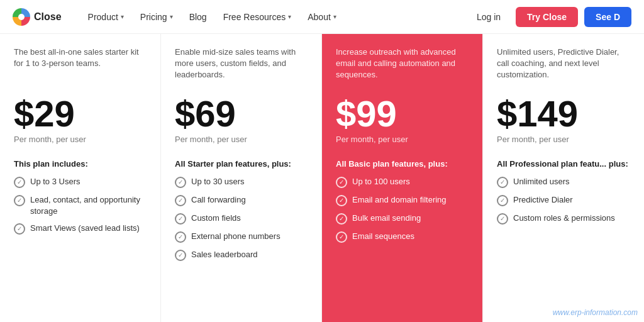  I want to click on plan-description-enterprise: Unlimited users, Predictive Dialer, call…, so click(564, 65).